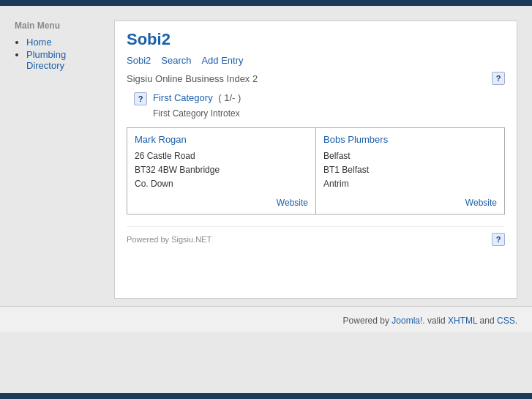 This screenshot has width=532, height=399. I want to click on footer-text-suffix: ., so click(517, 321).